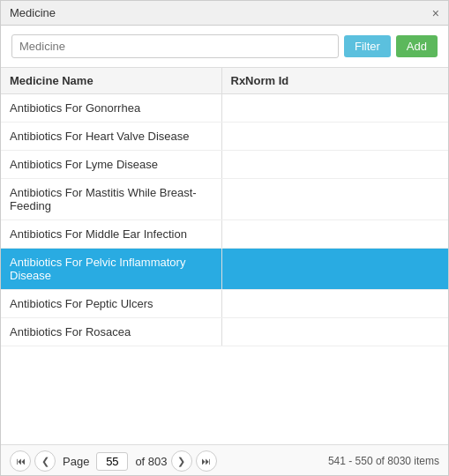 This screenshot has width=449, height=476. Describe the element at coordinates (224, 81) in the screenshot. I see `table-header: Medicine Name RxNorm Id` at that location.